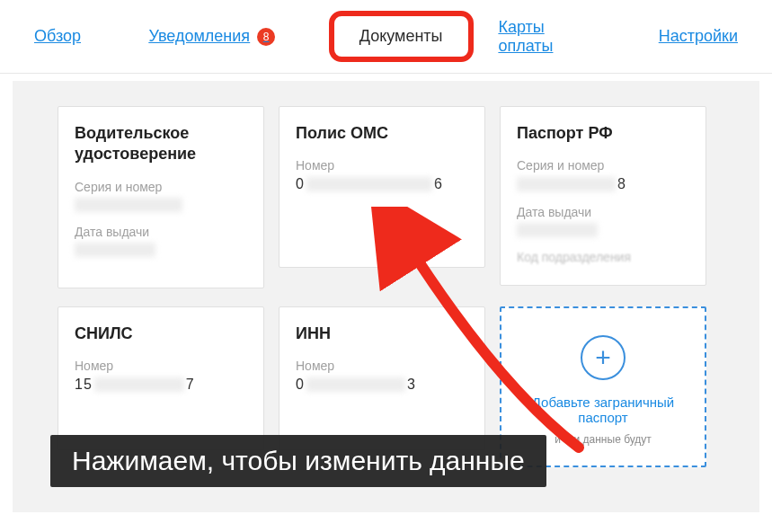  What do you see at coordinates (401, 36) in the screenshot?
I see `nav-documents: Документы` at bounding box center [401, 36].